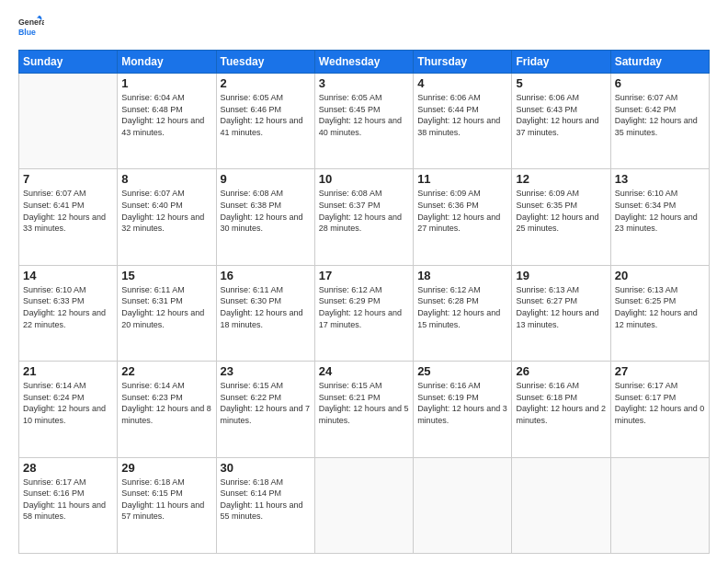 This screenshot has height=563, width=728. Describe the element at coordinates (364, 313) in the screenshot. I see `day-cell: 17Sunrise: 6:12 AMSunset: 6:29 PMDayligh…` at that location.